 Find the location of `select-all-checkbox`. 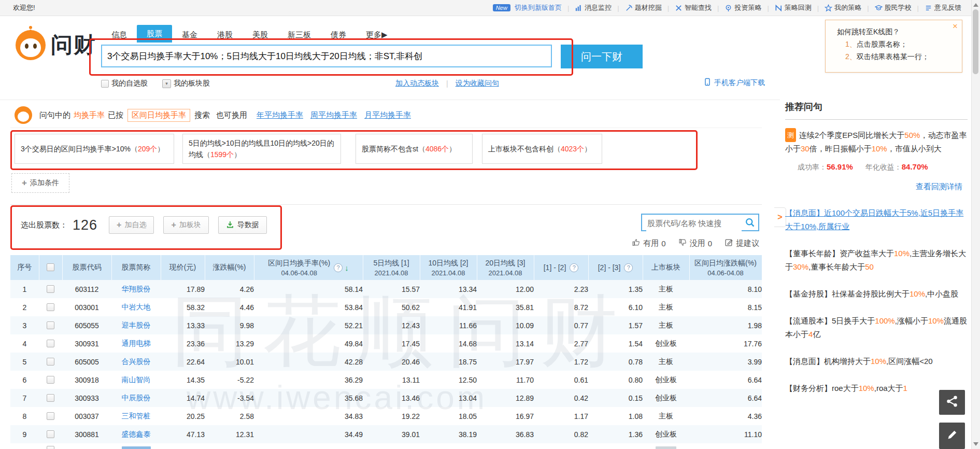

select-all-checkbox is located at coordinates (51, 268).